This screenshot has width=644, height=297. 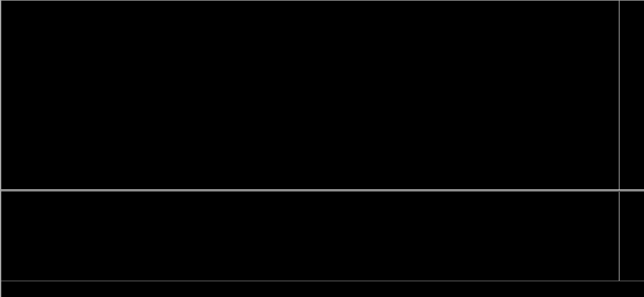 What do you see at coordinates (1, 148) in the screenshot?
I see `window-frame-left` at bounding box center [1, 148].